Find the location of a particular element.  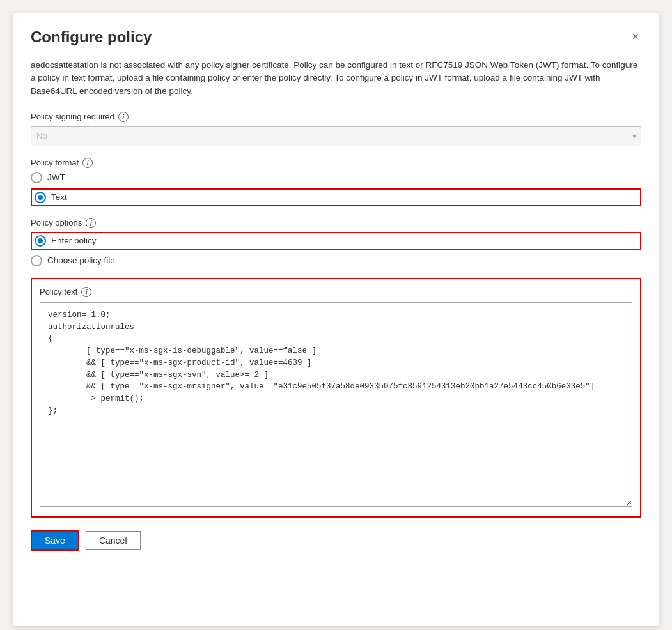

policy-format-text-radio is located at coordinates (40, 197).